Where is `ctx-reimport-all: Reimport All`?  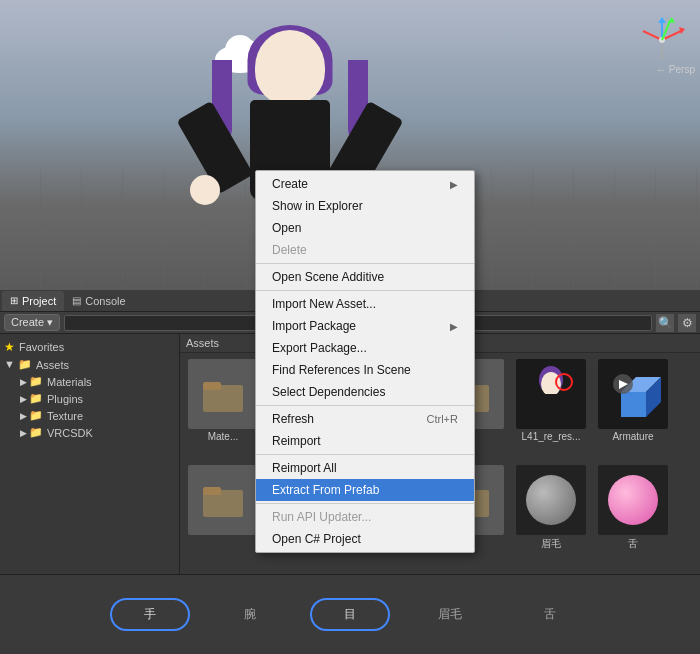
ctx-reimport-all: Reimport All is located at coordinates (365, 468).